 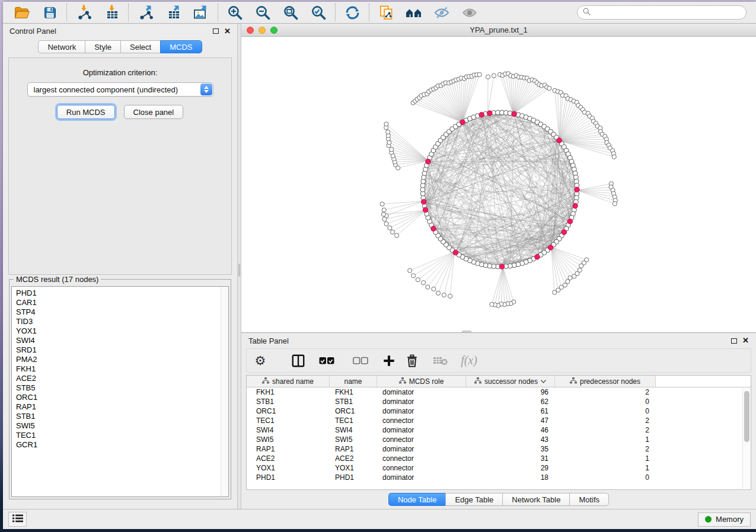 I want to click on table-scrollbar, so click(x=746, y=438).